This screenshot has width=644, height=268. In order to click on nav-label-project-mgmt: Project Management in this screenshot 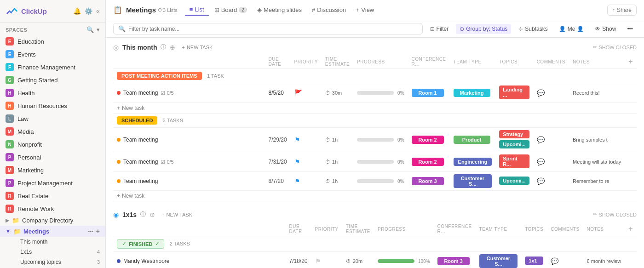, I will do `click(59, 183)`.